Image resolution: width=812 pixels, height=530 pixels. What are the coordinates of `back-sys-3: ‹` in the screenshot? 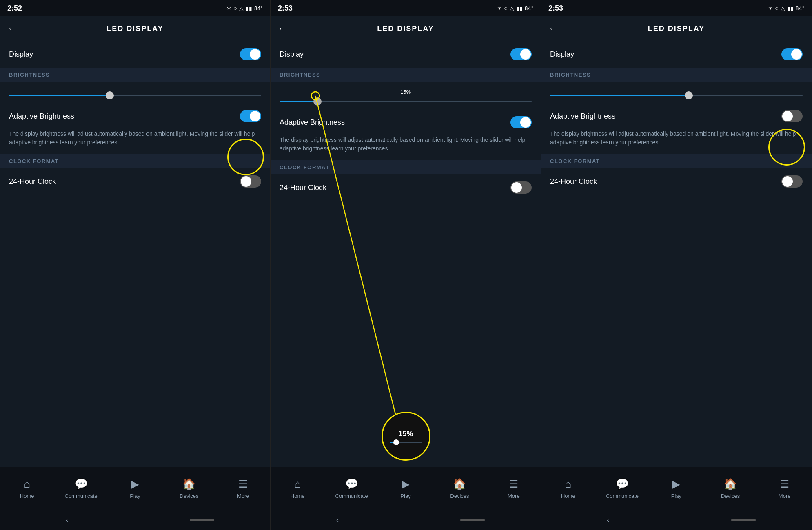 It's located at (608, 520).